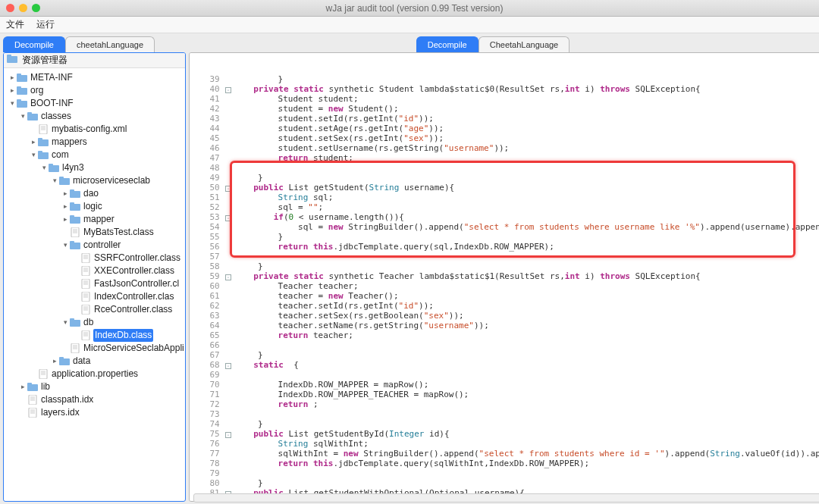  What do you see at coordinates (94, 129) in the screenshot?
I see `tree-file: mybatis-config.xml` at bounding box center [94, 129].